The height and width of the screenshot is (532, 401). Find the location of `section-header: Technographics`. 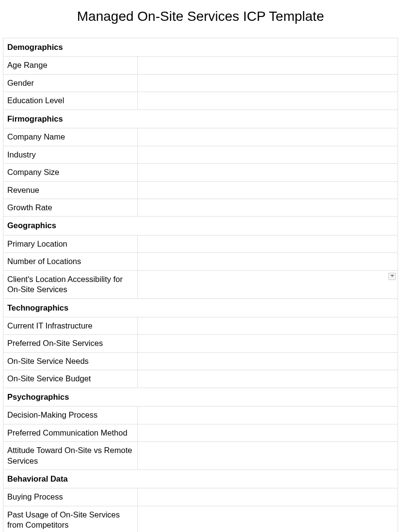

section-header: Technographics is located at coordinates (201, 308).